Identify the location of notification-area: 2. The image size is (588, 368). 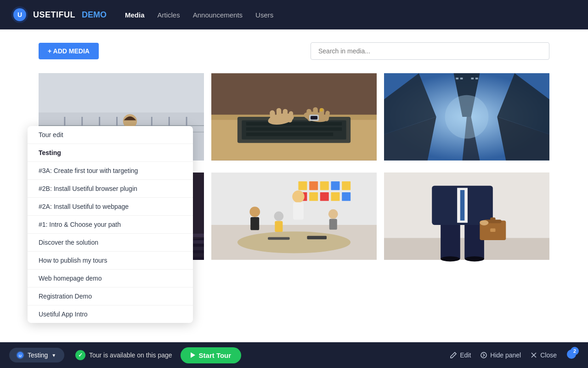
(572, 355).